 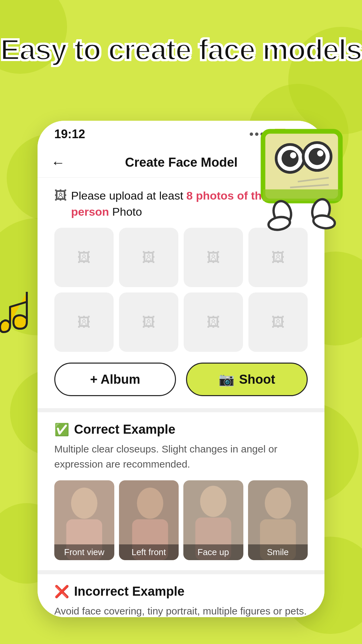 I want to click on correct-photo-label-1: Front view, so click(x=84, y=552).